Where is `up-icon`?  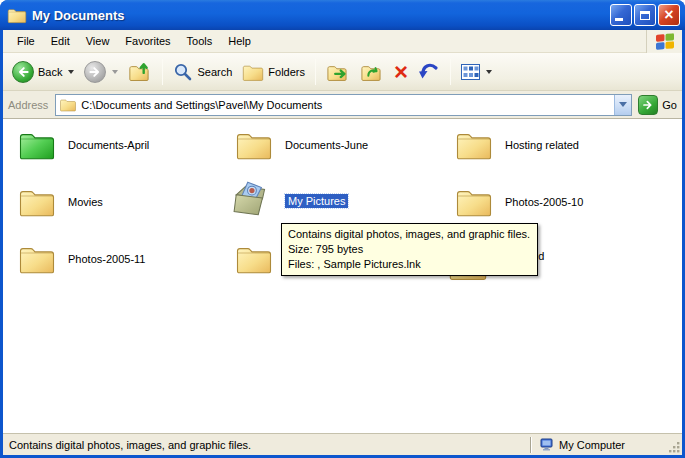 up-icon is located at coordinates (140, 72).